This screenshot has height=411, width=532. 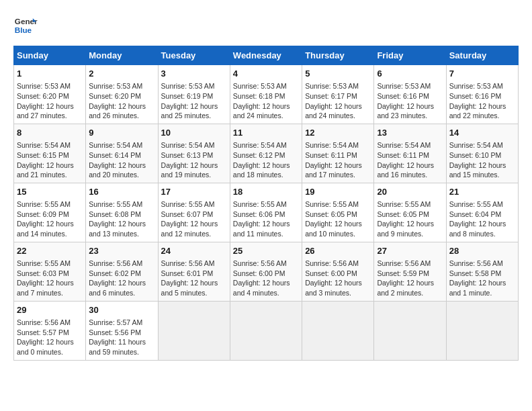 What do you see at coordinates (122, 228) in the screenshot?
I see `cell-text: Daylight: 12 hours and 13 minutes.` at bounding box center [122, 228].